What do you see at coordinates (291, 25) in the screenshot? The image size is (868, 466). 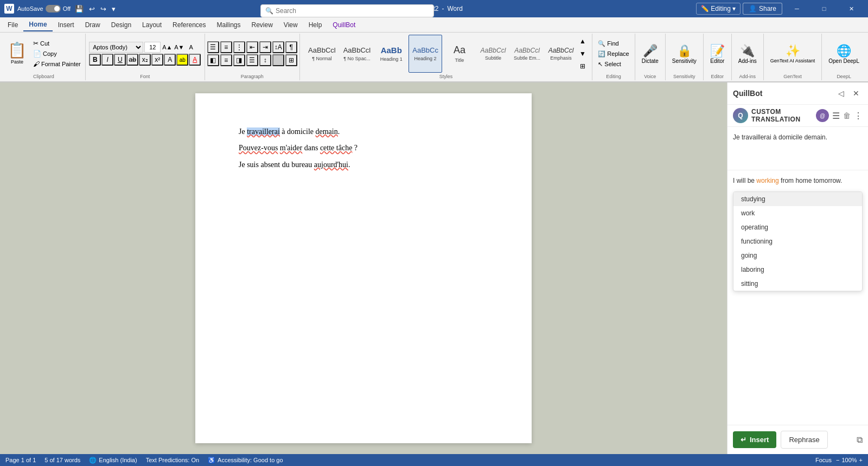 I see `tab-view: View` at bounding box center [291, 25].